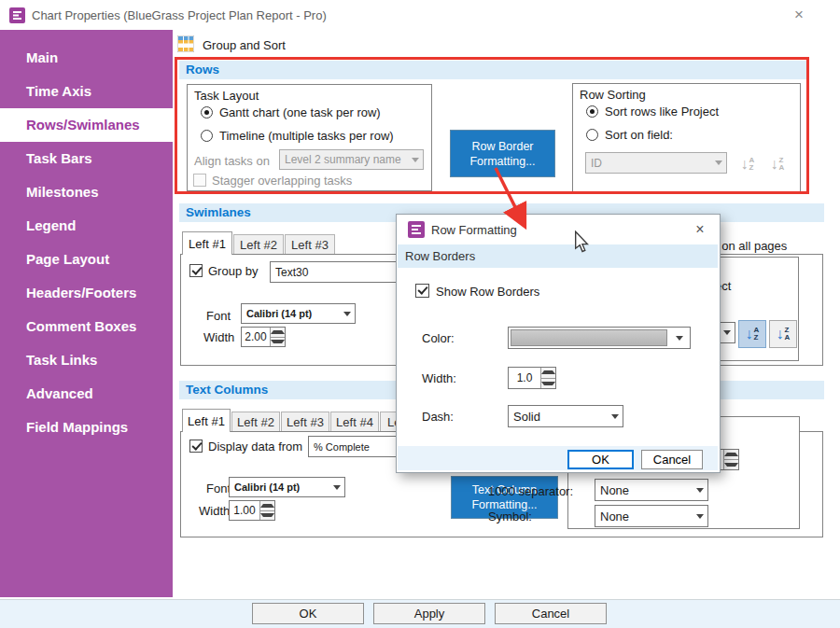 The width and height of the screenshot is (840, 628). Describe the element at coordinates (592, 112) in the screenshot. I see `sort-like-project-radio` at that location.